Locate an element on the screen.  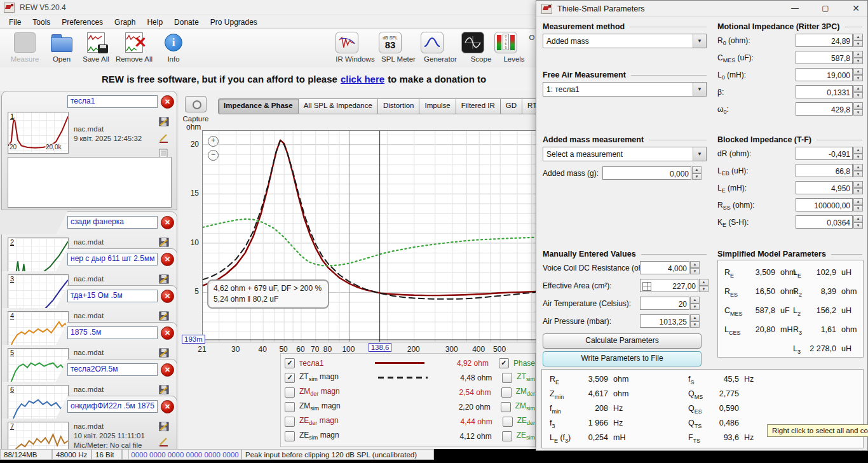
menu-item-graph: Graph is located at coordinates (125, 22).